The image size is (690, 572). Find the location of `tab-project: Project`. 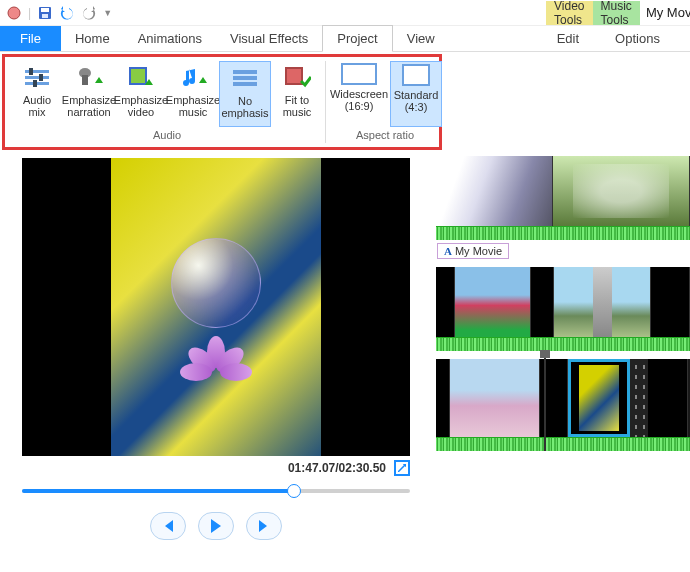

tab-project: Project is located at coordinates (357, 38).